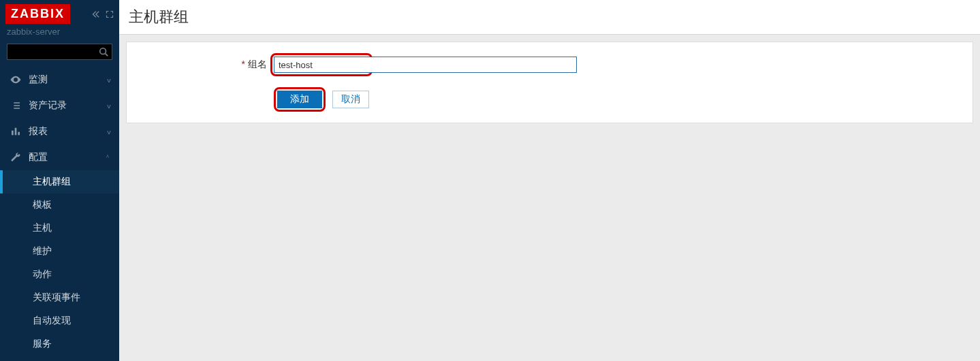 Image resolution: width=980 pixels, height=361 pixels. Describe the element at coordinates (16, 131) in the screenshot. I see `bar-chart-icon` at that location.